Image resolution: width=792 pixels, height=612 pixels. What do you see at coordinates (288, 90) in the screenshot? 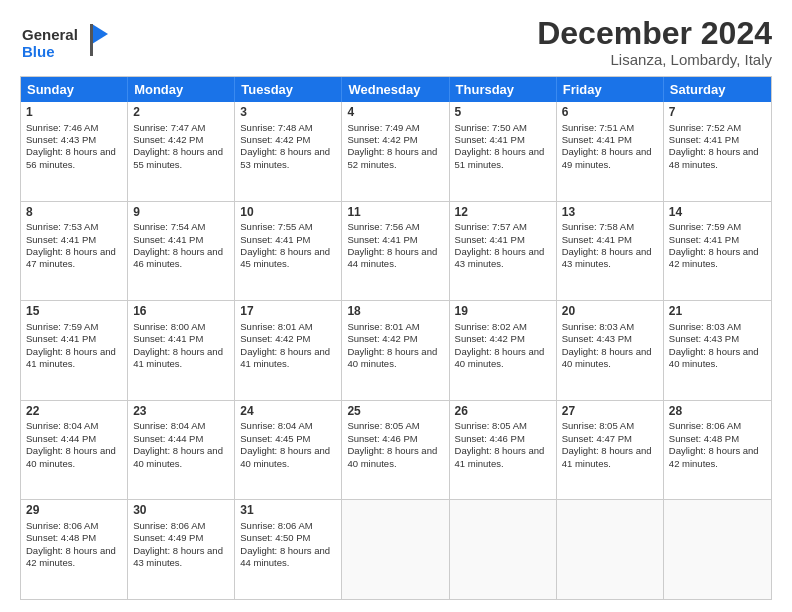
I see `header-tuesday: Tuesday` at bounding box center [288, 90].